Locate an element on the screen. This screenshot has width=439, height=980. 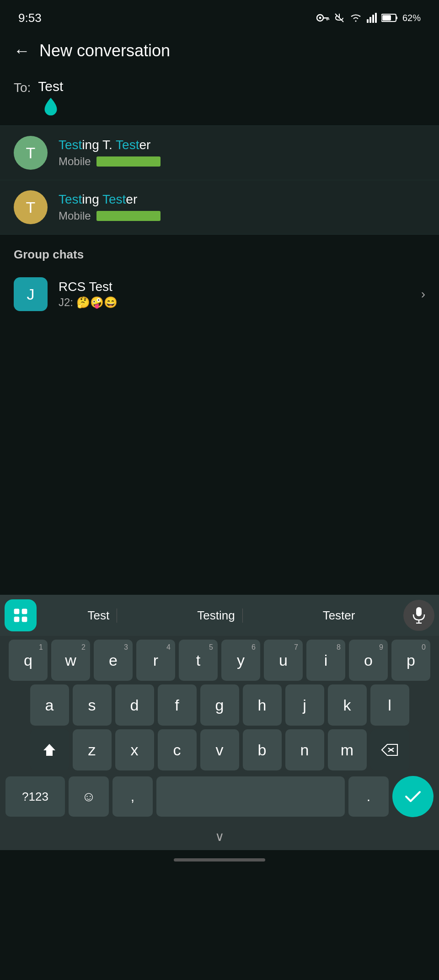
status-icons: 62% is located at coordinates (369, 18).